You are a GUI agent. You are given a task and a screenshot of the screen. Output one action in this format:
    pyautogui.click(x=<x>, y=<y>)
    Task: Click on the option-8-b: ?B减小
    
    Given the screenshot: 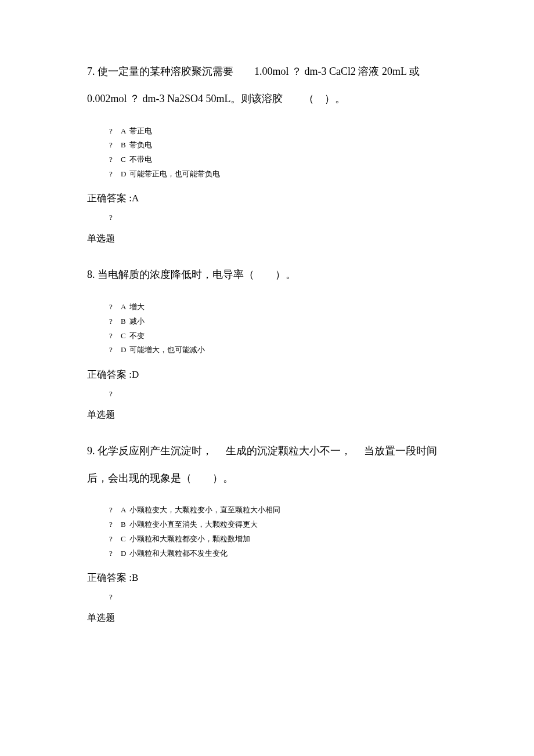 What is the action you would take?
    pyautogui.click(x=278, y=321)
    